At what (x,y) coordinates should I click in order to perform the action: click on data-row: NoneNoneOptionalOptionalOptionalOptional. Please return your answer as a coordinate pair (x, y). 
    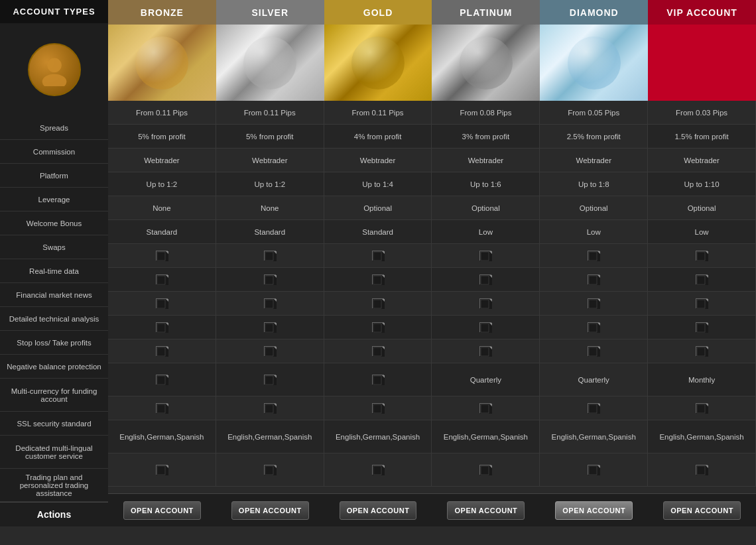
    Looking at the image, I should click on (432, 208).